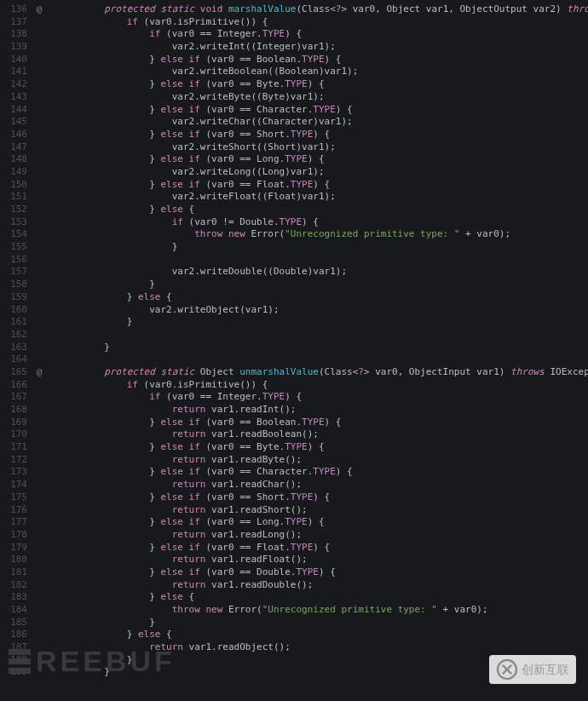 This screenshot has width=588, height=701. I want to click on code-line: } else if (var0 == Double.TYPE) {, so click(318, 572).